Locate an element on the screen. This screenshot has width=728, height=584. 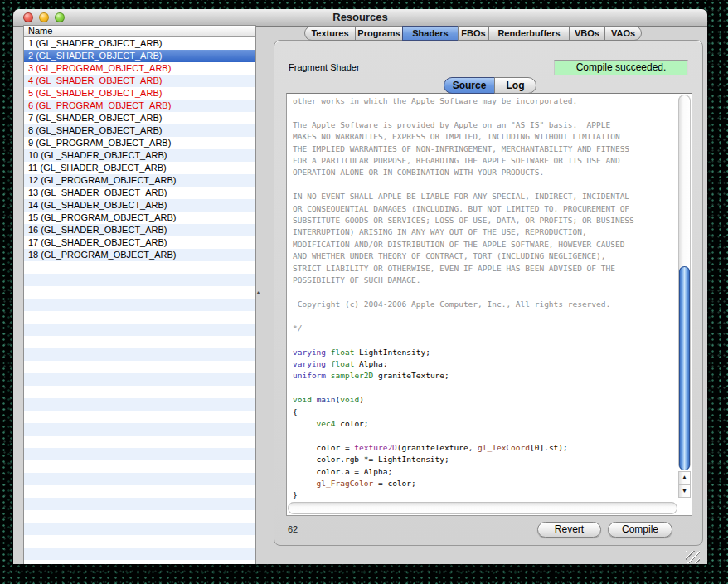
tab-textures: Textures is located at coordinates (330, 33).